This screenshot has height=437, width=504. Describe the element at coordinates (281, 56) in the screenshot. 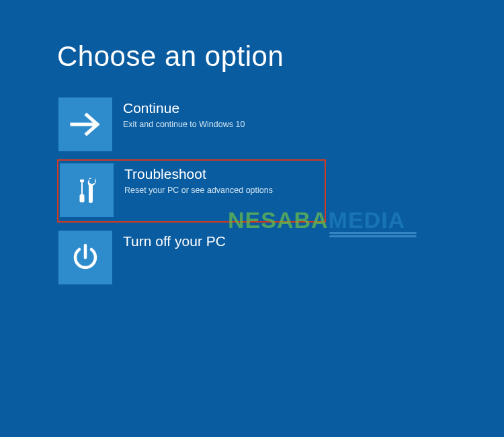

I see `page-title: Choose an option` at that location.